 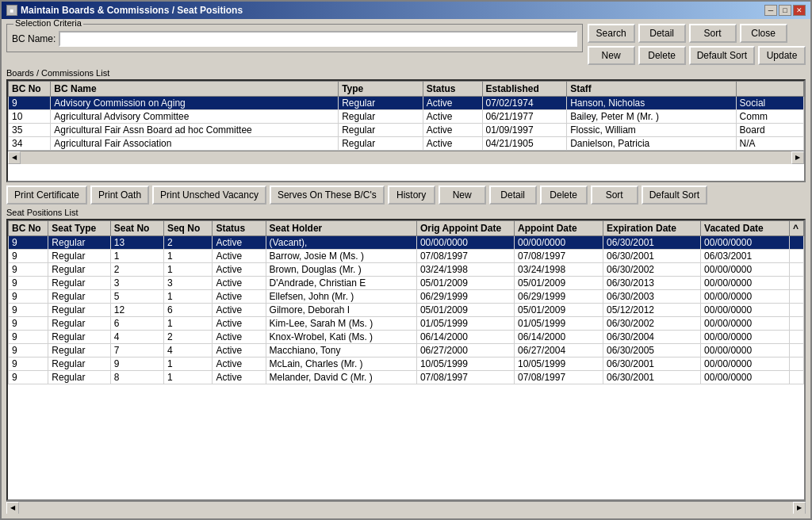 What do you see at coordinates (13, 508) in the screenshot?
I see `seat-scroll-left: ◀` at bounding box center [13, 508].